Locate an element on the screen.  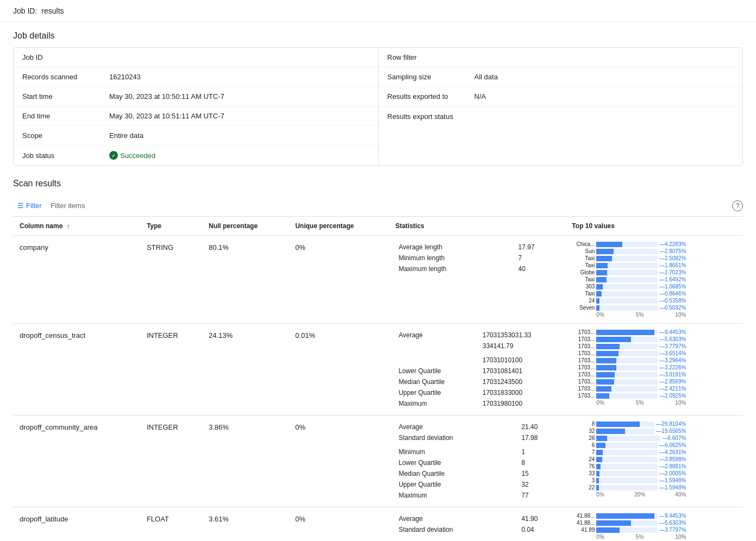
stat-row: Average length17.97 is located at coordinates (477, 247).